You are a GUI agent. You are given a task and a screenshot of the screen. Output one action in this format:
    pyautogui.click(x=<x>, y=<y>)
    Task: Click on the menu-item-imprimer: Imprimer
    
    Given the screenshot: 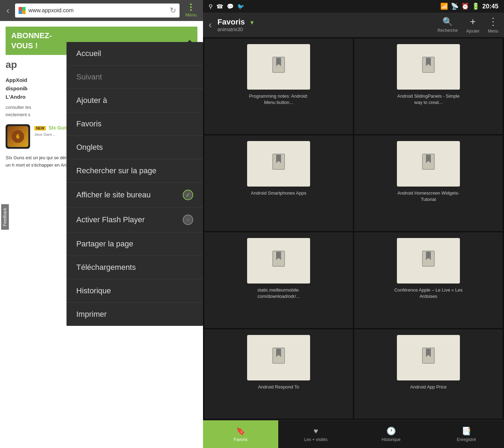 What is the action you would take?
    pyautogui.click(x=135, y=314)
    